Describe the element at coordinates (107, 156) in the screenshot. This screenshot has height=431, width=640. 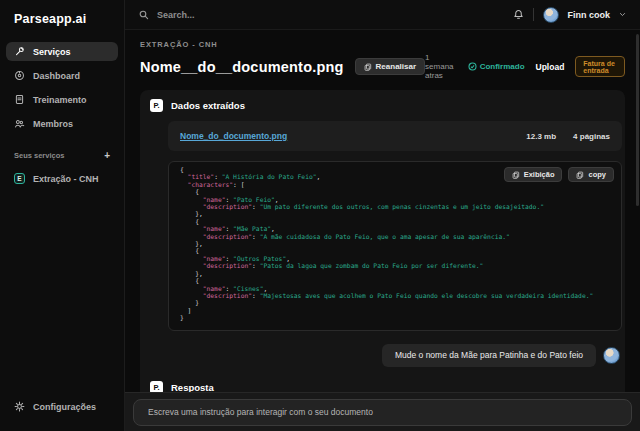
I see `add-service-button: +` at that location.